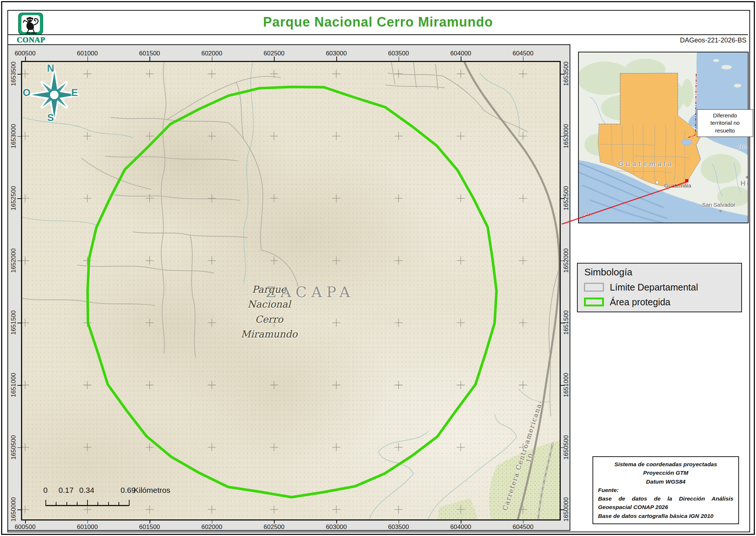  I want to click on projection-line: Proyección GTM, so click(666, 473).